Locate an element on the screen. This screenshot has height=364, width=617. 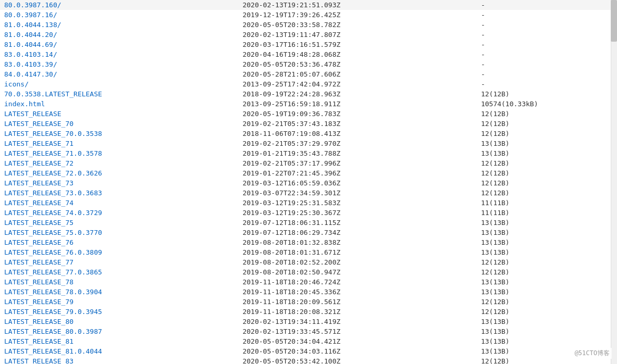
file-name-cell: 80.0.3987.160/ is located at coordinates (119, 5).